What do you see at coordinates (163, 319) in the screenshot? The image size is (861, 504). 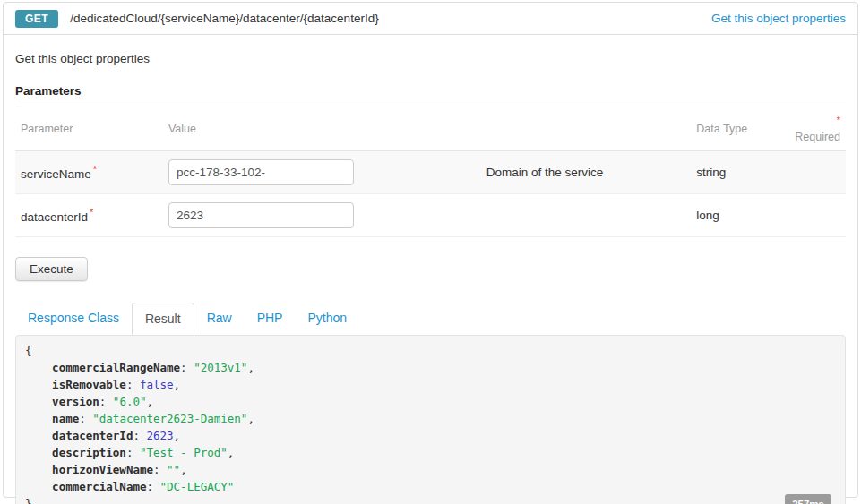 I see `tab-result: Result` at bounding box center [163, 319].